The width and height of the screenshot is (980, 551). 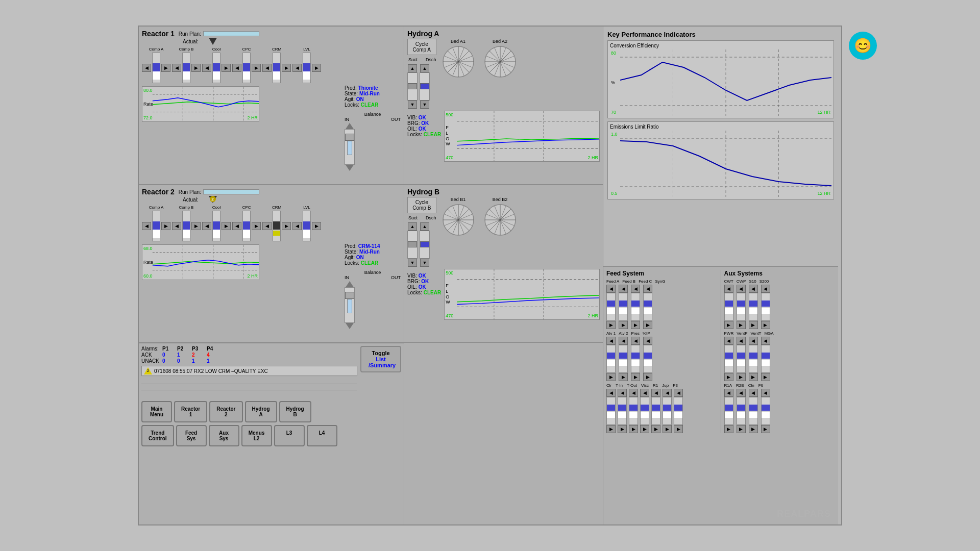 What do you see at coordinates (675, 386) in the screenshot?
I see `p3-label: P3` at bounding box center [675, 386].